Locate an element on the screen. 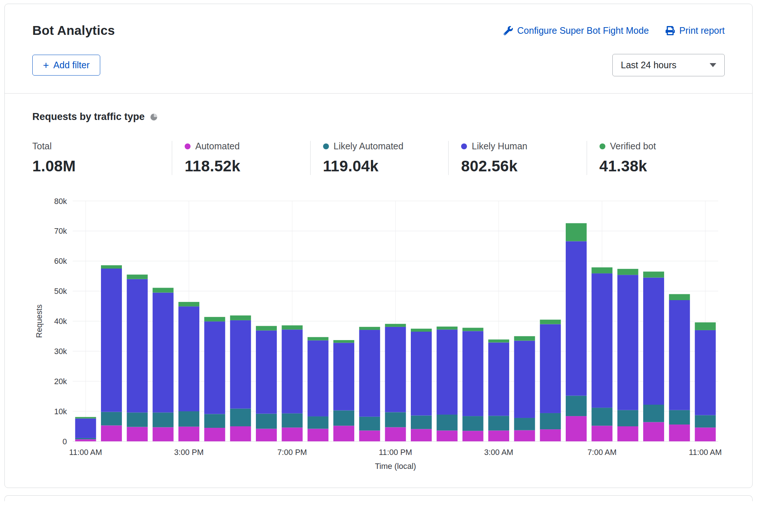 Image resolution: width=757 pixels, height=532 pixels. add-filter-button: + Add filter is located at coordinates (66, 65).